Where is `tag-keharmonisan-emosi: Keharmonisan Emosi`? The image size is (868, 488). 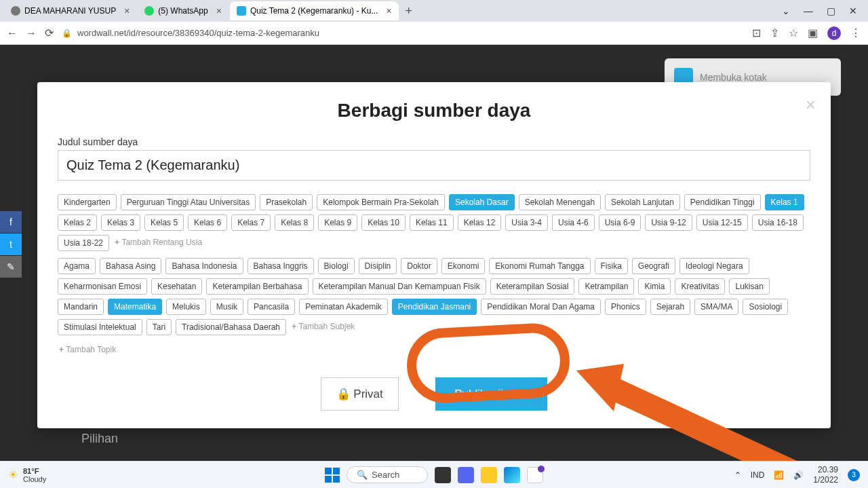 tag-keharmonisan-emosi: Keharmonisan Emosi is located at coordinates (102, 286).